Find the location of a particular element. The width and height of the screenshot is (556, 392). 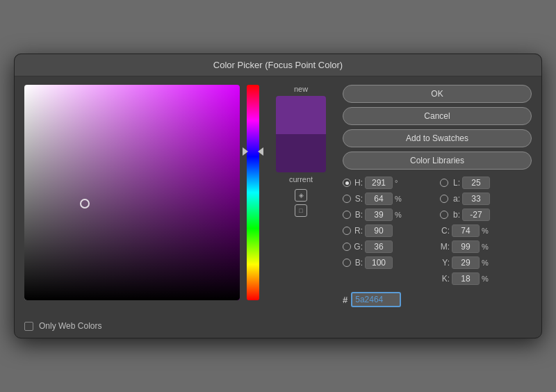

b3-input is located at coordinates (476, 215).